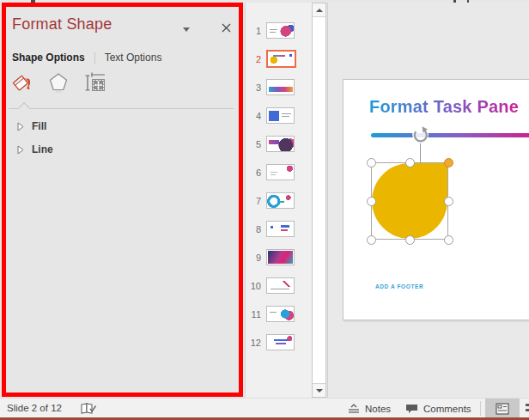 This screenshot has width=529, height=420. Describe the element at coordinates (256, 88) in the screenshot. I see `slide-number: 3` at that location.